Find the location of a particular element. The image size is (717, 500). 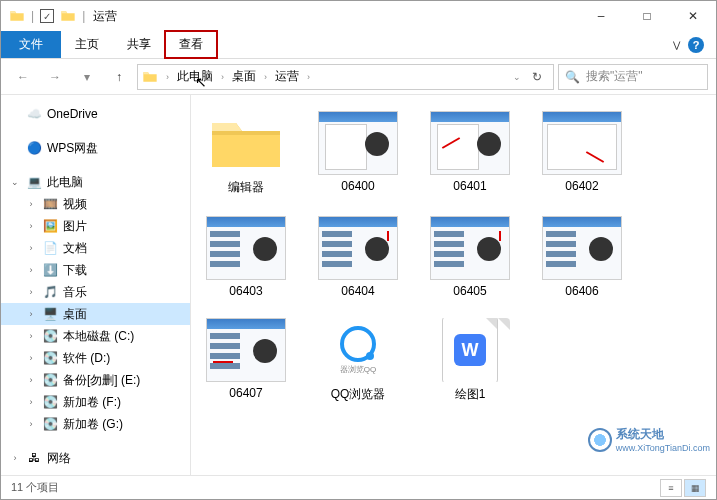

sidebar-thispc: ⌄💻此电脑 is located at coordinates (96, 182).